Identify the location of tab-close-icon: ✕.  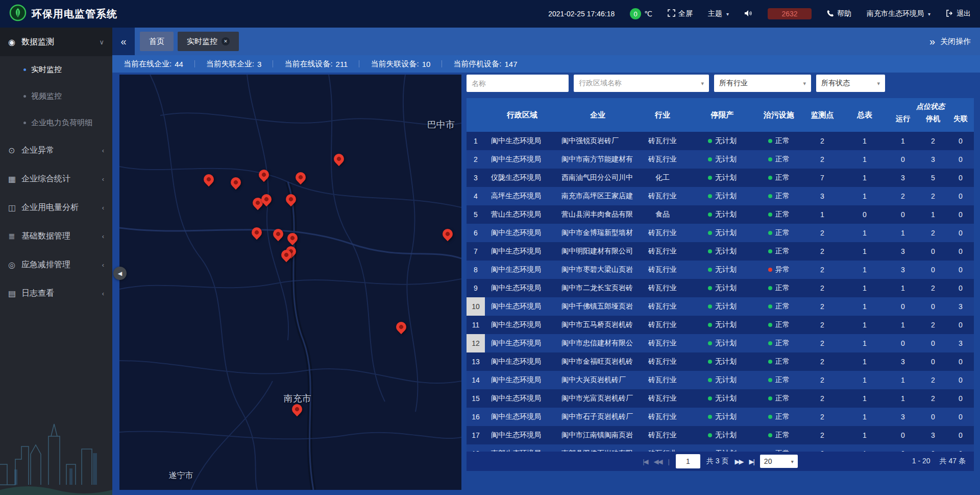
(226, 41).